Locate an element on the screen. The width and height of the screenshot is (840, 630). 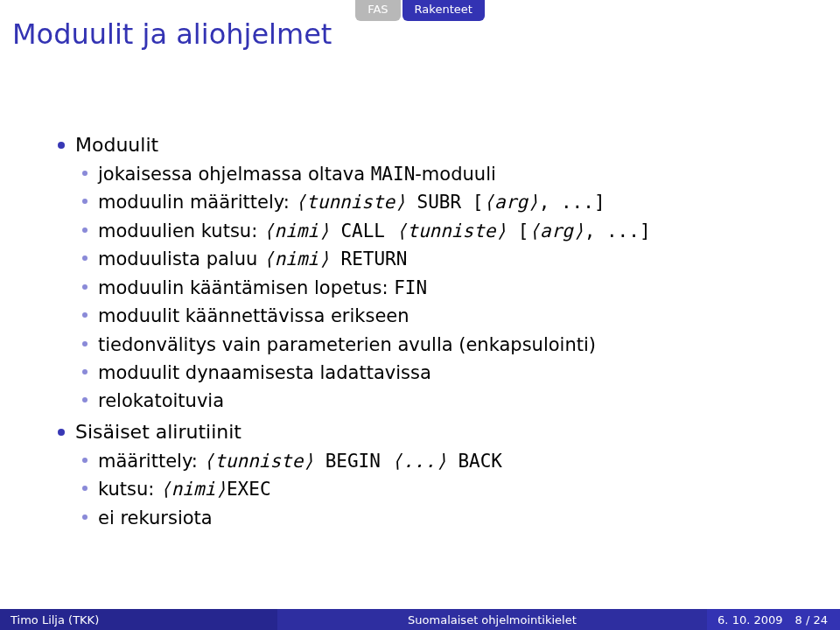
code-text: EXEC is located at coordinates (248, 489).